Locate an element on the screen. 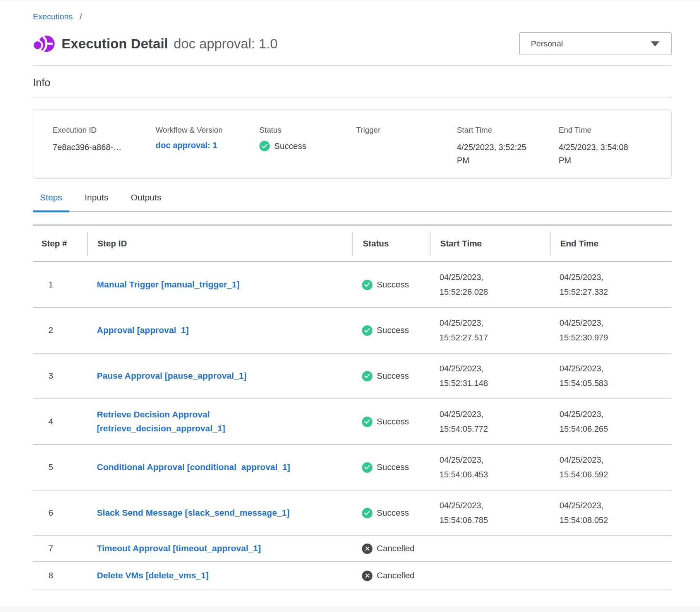  start-time-field: Start Time 4/25/2023, 3:52:25 PM is located at coordinates (508, 152).